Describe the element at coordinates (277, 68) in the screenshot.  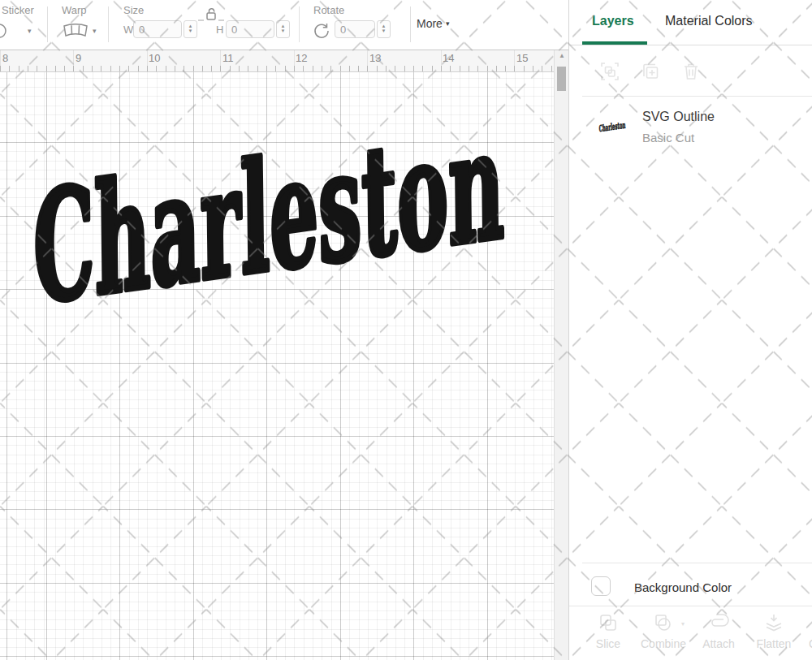
I see `ruler-ticks` at that location.